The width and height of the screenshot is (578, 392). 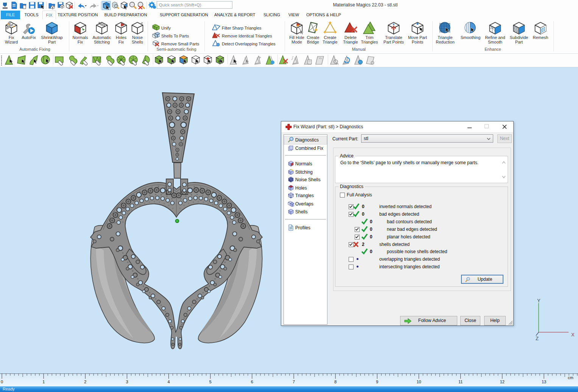 What do you see at coordinates (544, 382) in the screenshot?
I see `svg-text: 13` at bounding box center [544, 382].